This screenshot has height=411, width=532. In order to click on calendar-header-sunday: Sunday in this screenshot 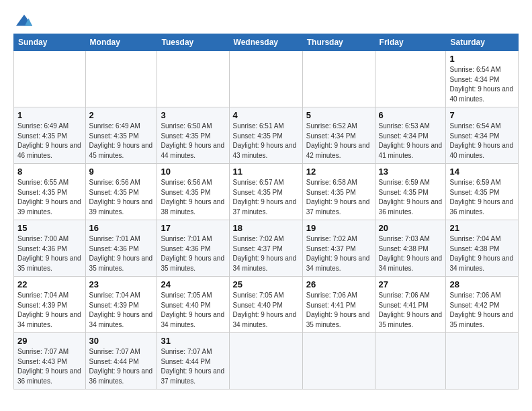, I will do `click(50, 43)`.